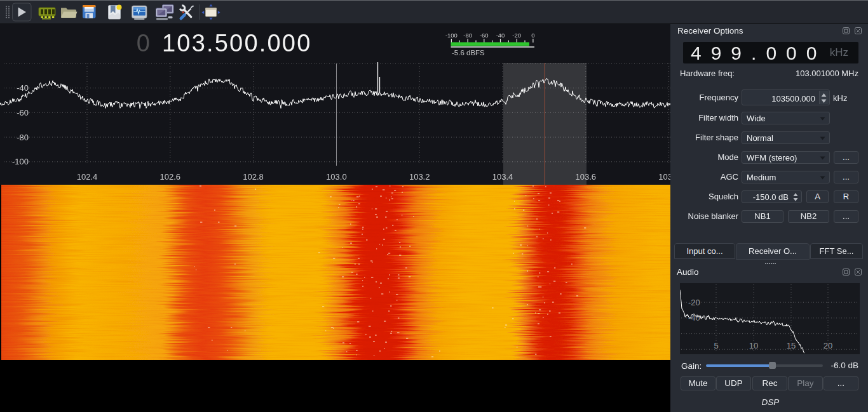 The image size is (868, 412). Describe the element at coordinates (253, 176) in the screenshot. I see `svg-text: 102.8` at that location.